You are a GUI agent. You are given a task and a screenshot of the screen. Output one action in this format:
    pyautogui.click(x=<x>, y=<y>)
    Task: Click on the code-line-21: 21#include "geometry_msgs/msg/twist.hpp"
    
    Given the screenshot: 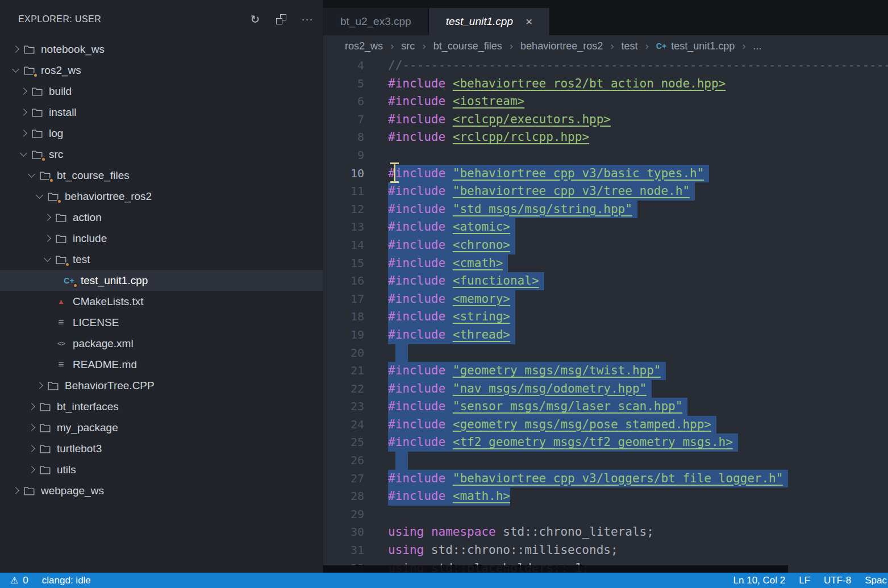 What is the action you would take?
    pyautogui.click(x=606, y=371)
    